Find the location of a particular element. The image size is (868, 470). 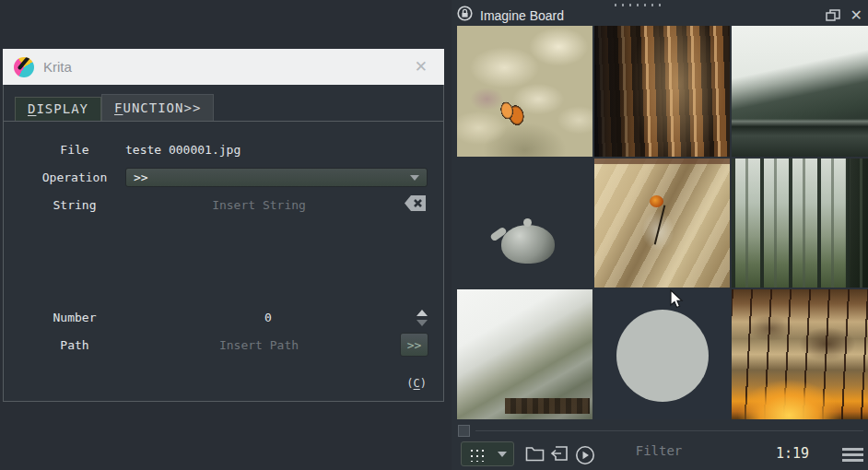

operation-selected-value: >> is located at coordinates (141, 177).